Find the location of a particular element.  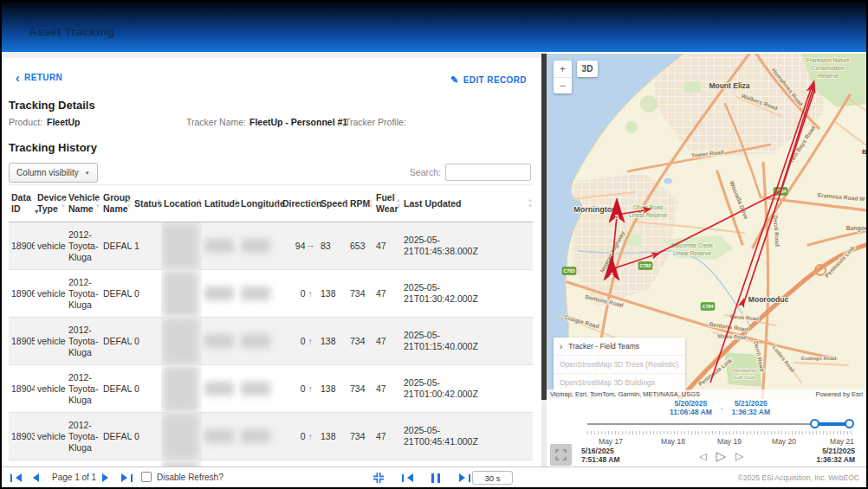

tracker-name-label: Tracker Name: is located at coordinates (217, 122).